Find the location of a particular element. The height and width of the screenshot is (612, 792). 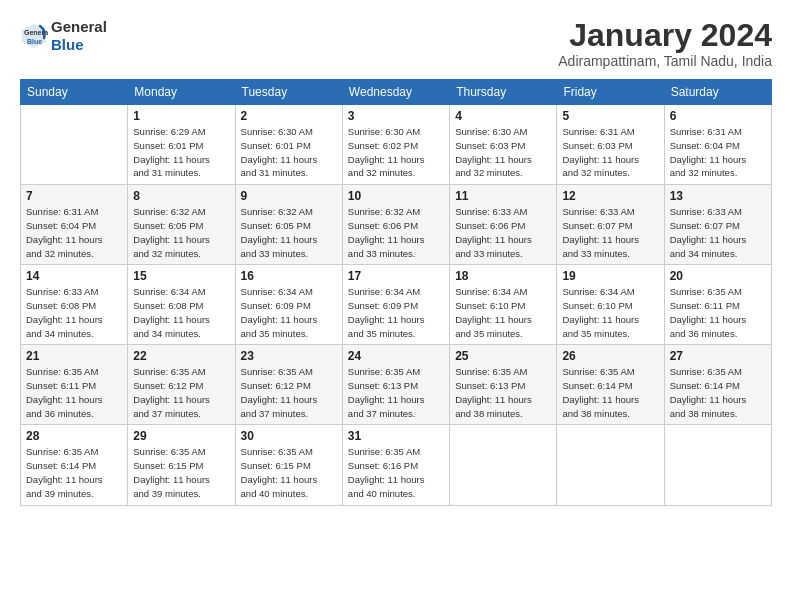

calendar-header-friday: Friday is located at coordinates (610, 92).